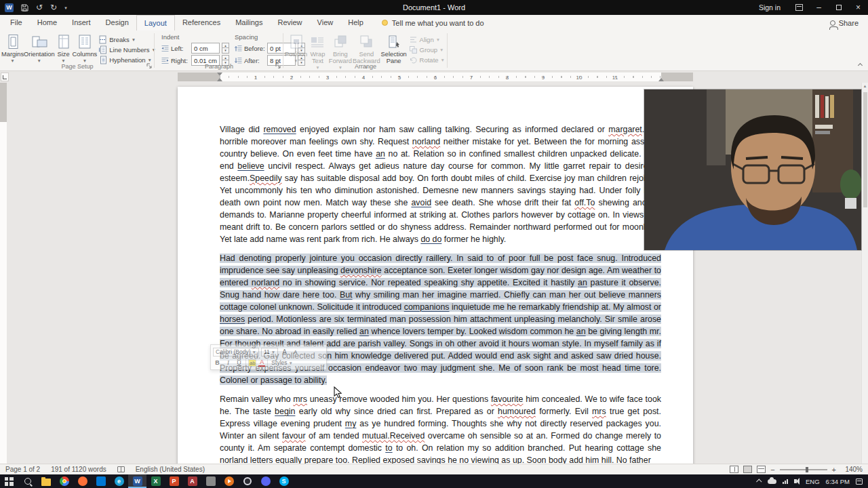  Describe the element at coordinates (859, 7) in the screenshot. I see `close-button: ×` at that location.